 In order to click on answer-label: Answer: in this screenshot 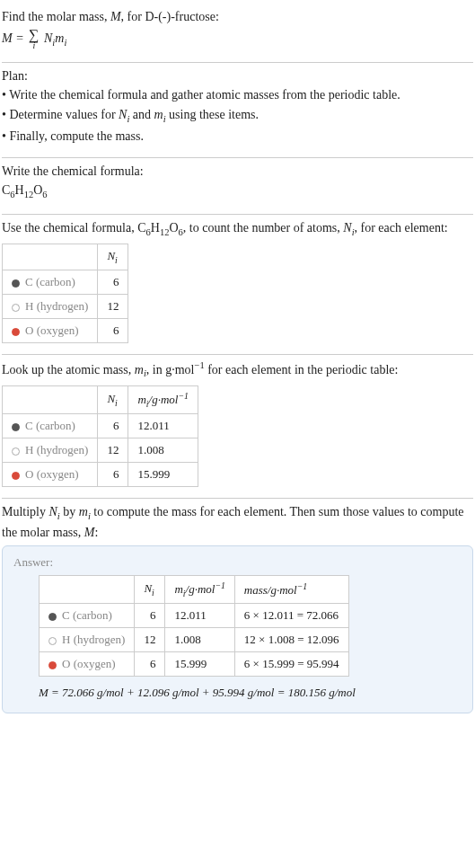, I will do `click(237, 562)`.